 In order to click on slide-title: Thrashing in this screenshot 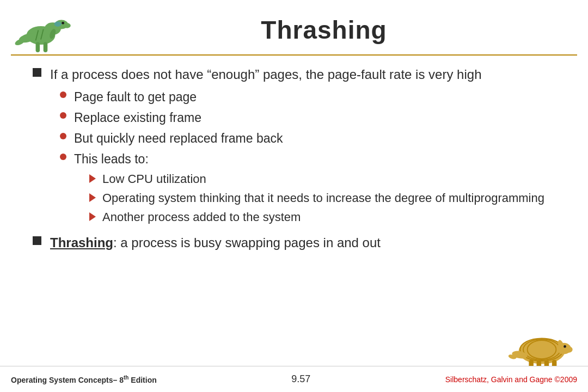, I will do `click(324, 30)`.